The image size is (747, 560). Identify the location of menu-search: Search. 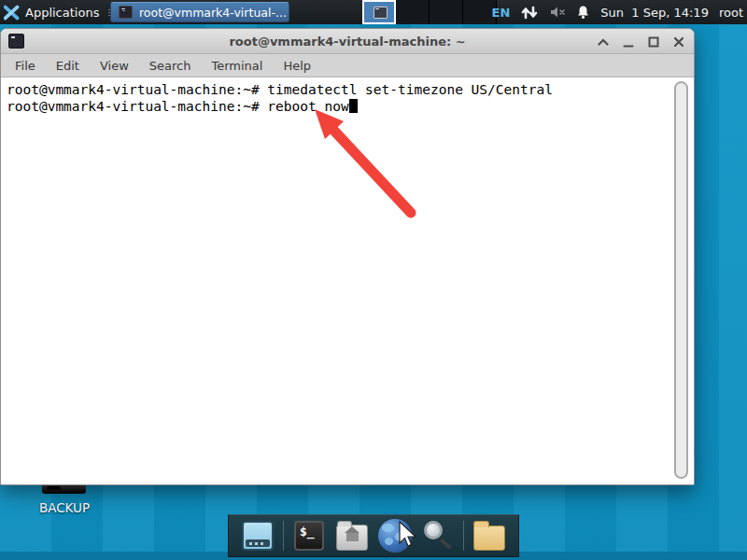
(170, 65).